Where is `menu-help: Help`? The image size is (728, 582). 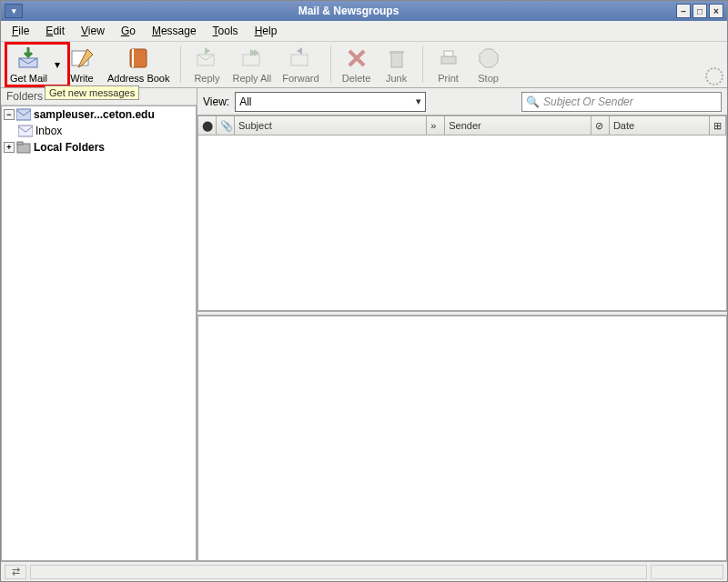
menu-help: Help is located at coordinates (266, 31).